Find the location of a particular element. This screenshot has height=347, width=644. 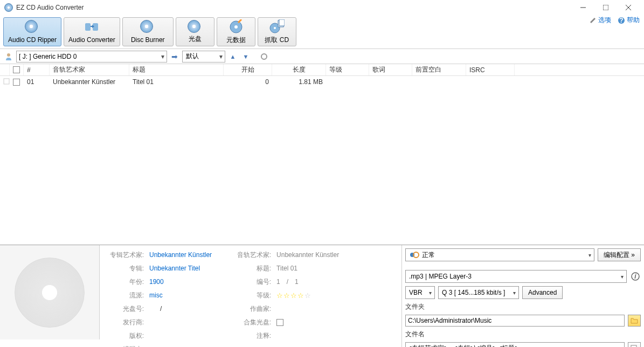

encoded-by-label: 编码由: is located at coordinates (125, 346).